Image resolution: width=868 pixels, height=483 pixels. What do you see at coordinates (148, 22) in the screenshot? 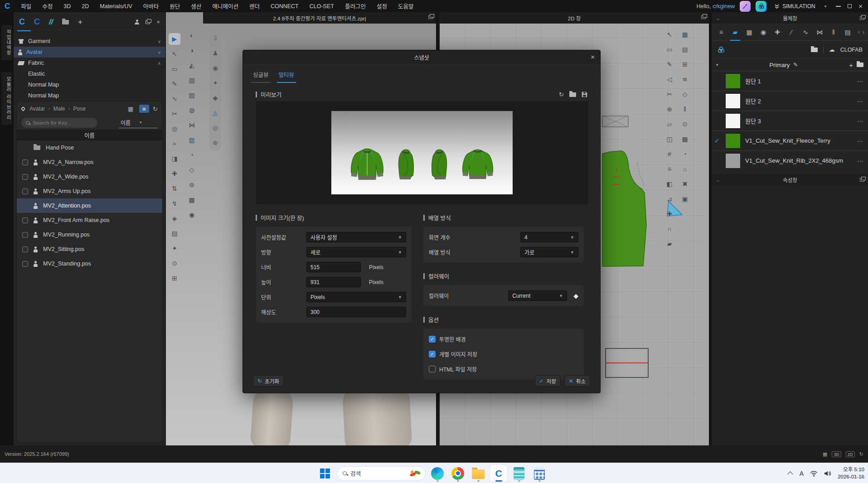
I see `dock-panel-icon` at bounding box center [148, 22].